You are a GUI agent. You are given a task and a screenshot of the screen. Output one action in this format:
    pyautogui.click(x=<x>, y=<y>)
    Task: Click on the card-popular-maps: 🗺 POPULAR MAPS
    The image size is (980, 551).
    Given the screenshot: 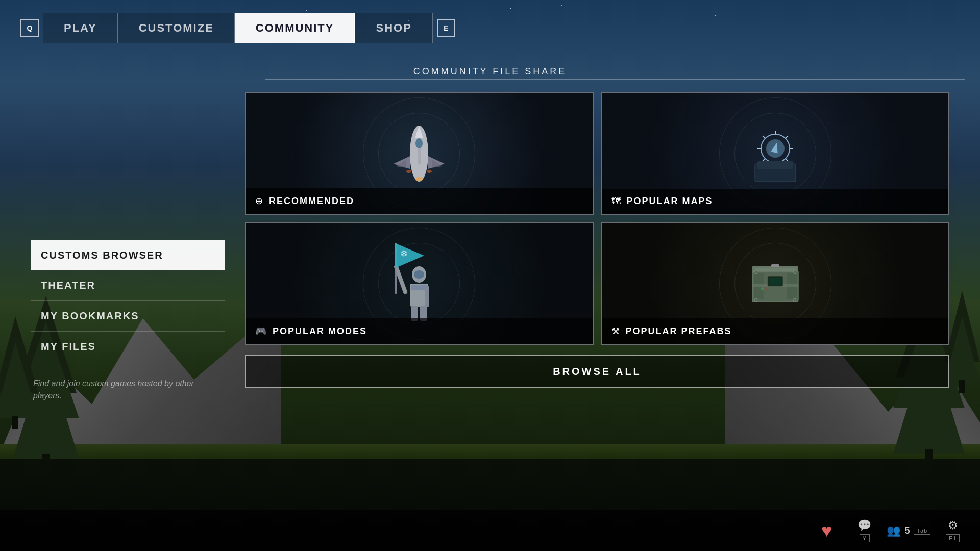 What is the action you would take?
    pyautogui.click(x=776, y=154)
    